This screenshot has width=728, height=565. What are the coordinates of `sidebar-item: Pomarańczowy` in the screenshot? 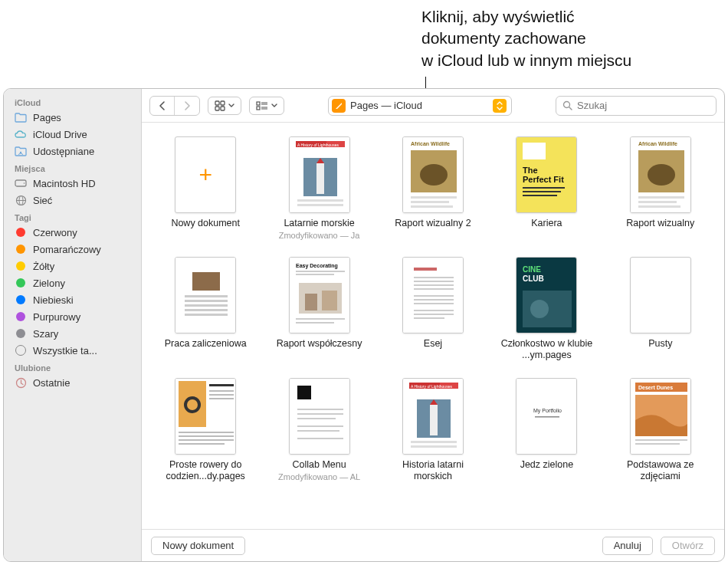 It's located at (72, 249).